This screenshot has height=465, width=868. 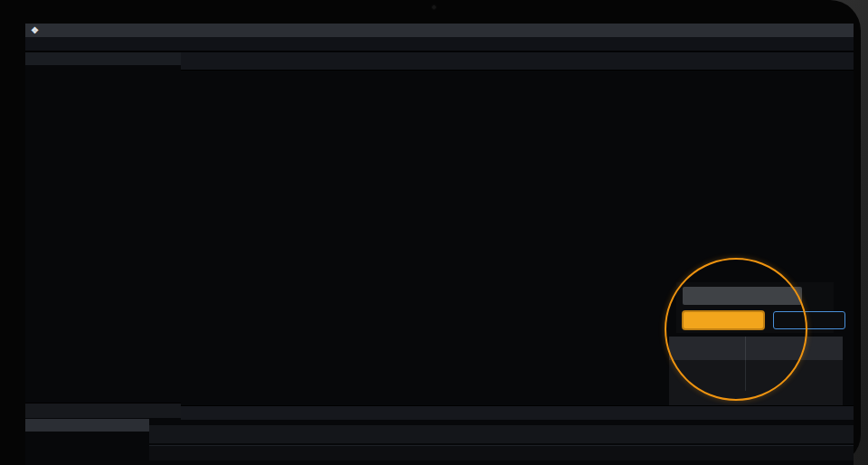 What do you see at coordinates (501, 434) in the screenshot?
I see `bottom-tab-bar` at bounding box center [501, 434].